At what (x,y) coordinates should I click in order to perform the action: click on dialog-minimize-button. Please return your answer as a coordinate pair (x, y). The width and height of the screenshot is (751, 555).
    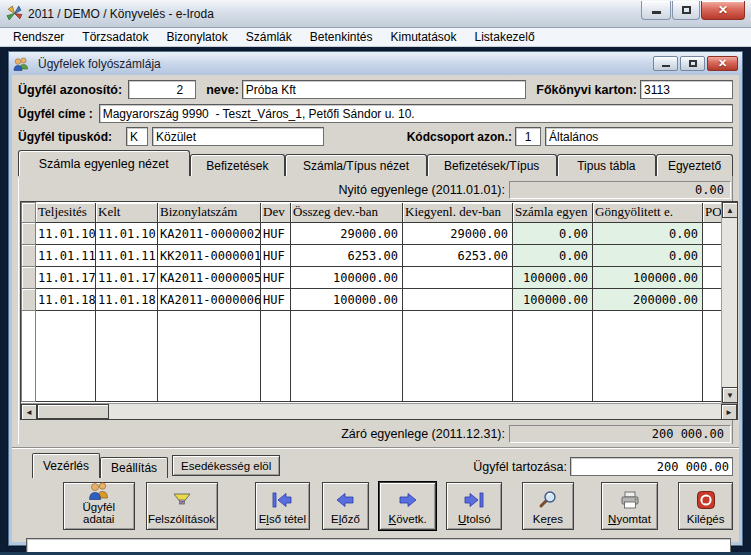
    Looking at the image, I should click on (666, 64).